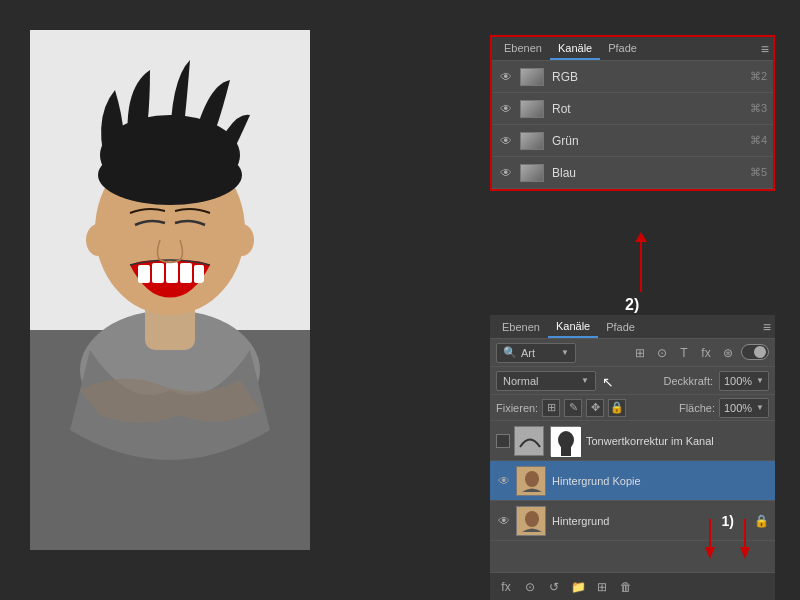 The height and width of the screenshot is (600, 800). What do you see at coordinates (622, 49) in the screenshot?
I see `tab-pfade-top: Pfade` at bounding box center [622, 49].